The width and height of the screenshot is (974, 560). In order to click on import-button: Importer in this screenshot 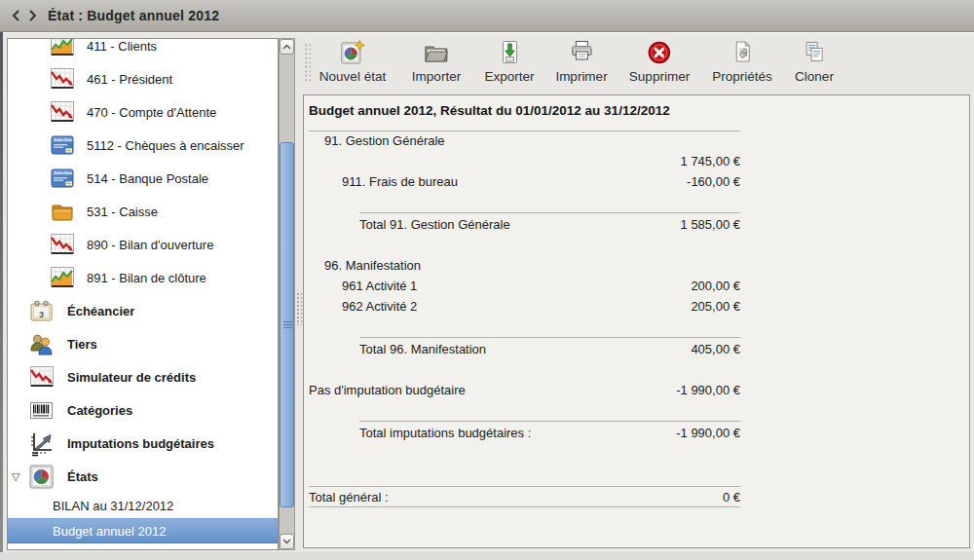, I will do `click(436, 61)`.